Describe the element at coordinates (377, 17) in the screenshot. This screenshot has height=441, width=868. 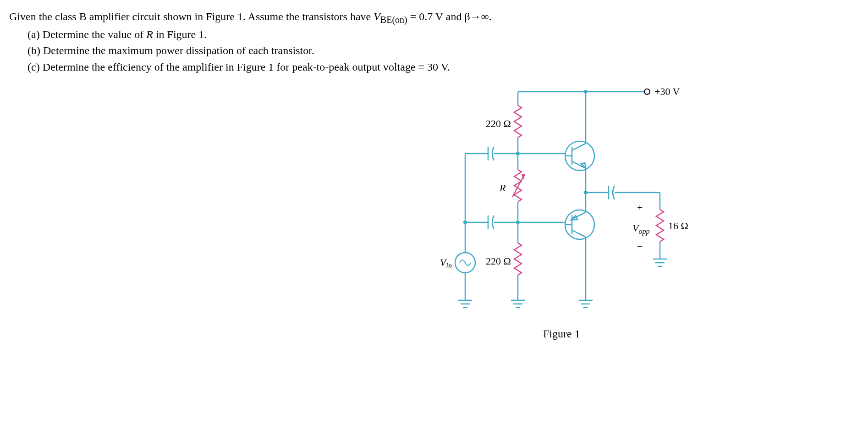
I see `vbe-var: V` at that location.